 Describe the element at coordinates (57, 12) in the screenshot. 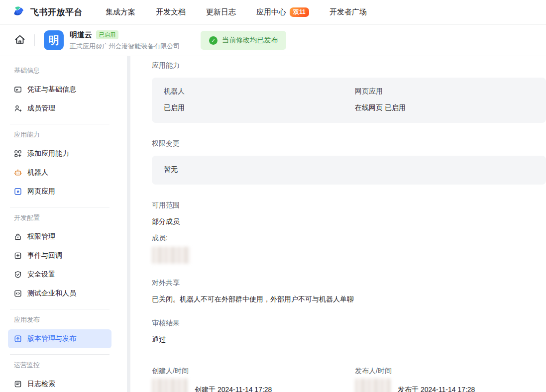

I see `brand-title: 飞书开放平台` at that location.